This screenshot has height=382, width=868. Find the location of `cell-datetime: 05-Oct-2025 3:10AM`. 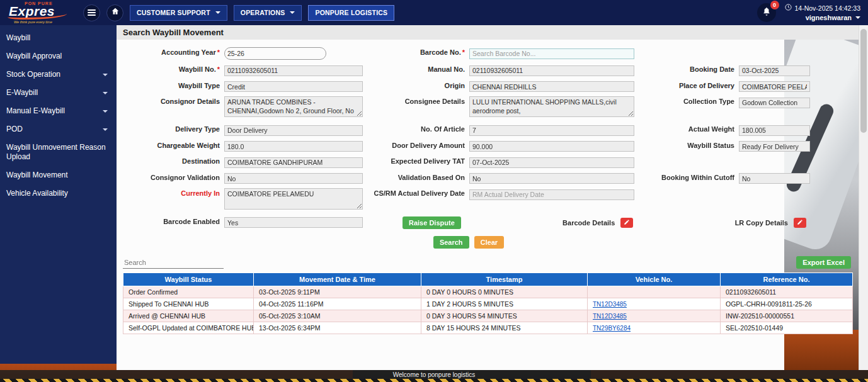

cell-datetime: 05-Oct-2025 3:10AM is located at coordinates (338, 316).